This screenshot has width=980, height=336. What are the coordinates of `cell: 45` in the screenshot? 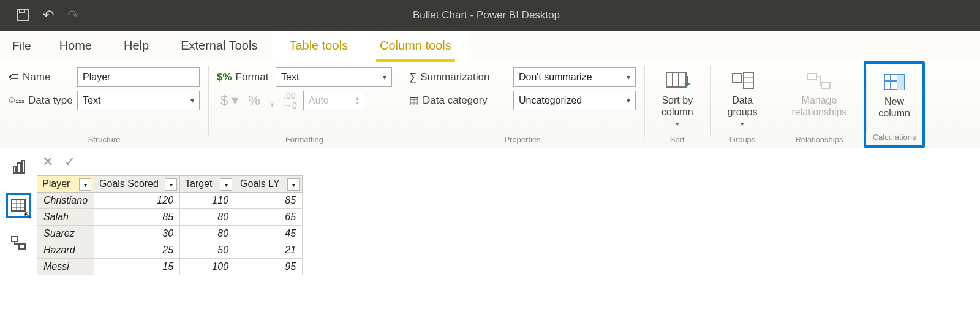 It's located at (269, 234).